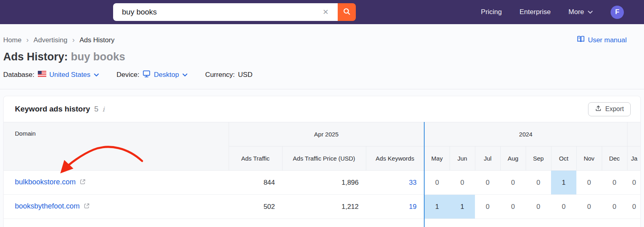 Image resolution: width=644 pixels, height=227 pixels. What do you see at coordinates (413, 207) in the screenshot?
I see `ads-keywords-link: 19` at bounding box center [413, 207].